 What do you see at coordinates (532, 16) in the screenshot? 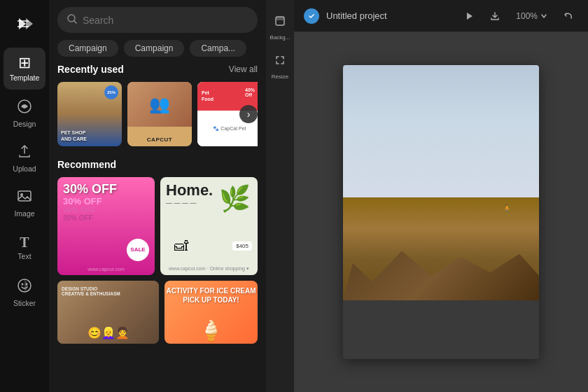
I see `zoom-indicator: 100%` at bounding box center [532, 16].